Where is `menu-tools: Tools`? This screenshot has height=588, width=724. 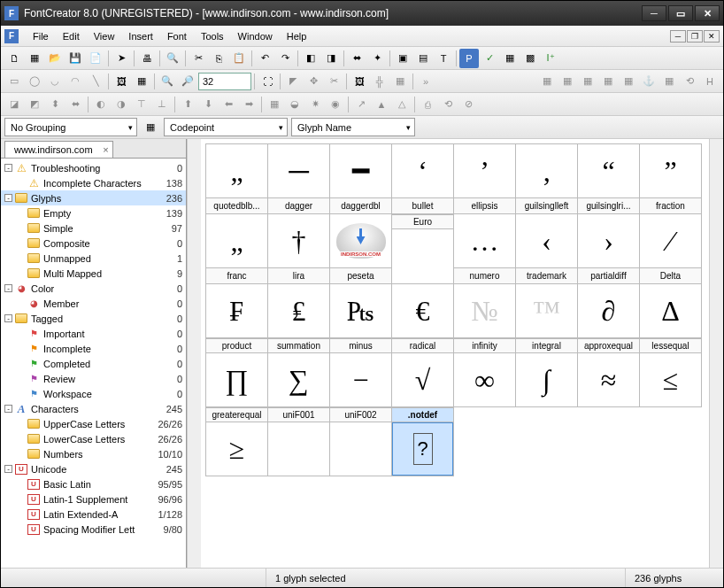 menu-tools: Tools is located at coordinates (212, 36).